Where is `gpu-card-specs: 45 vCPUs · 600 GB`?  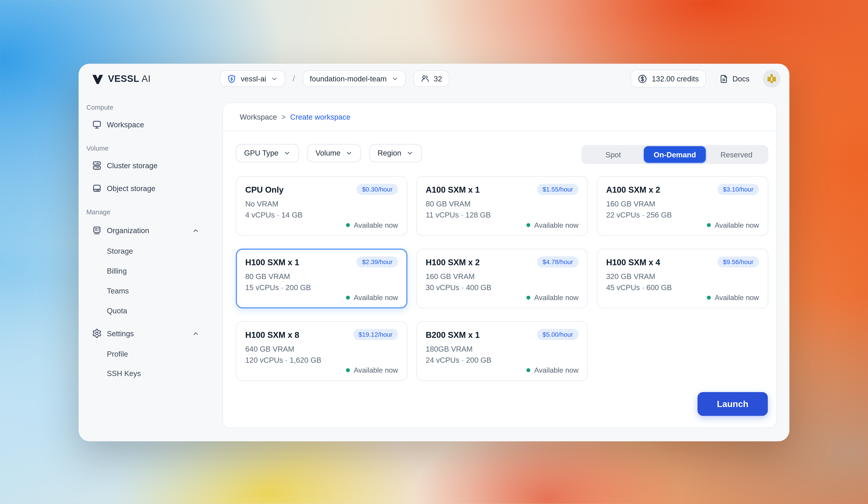 gpu-card-specs: 45 vCPUs · 600 GB is located at coordinates (683, 288).